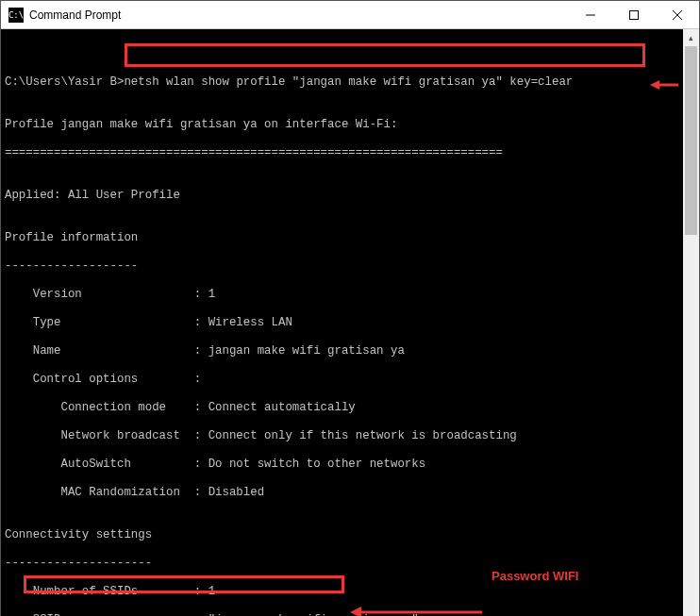 The image size is (700, 616). I want to click on applied-line: Applied: All User Profile, so click(342, 196).